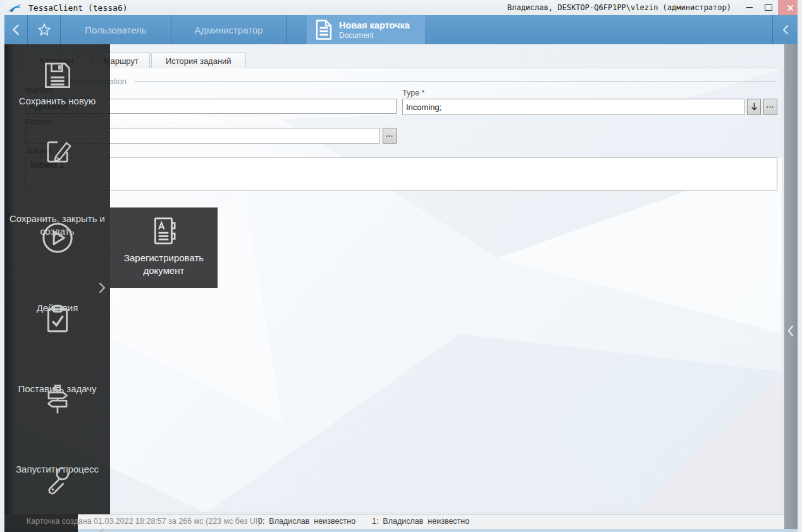 The width and height of the screenshot is (802, 532). I want to click on type-input, so click(573, 107).